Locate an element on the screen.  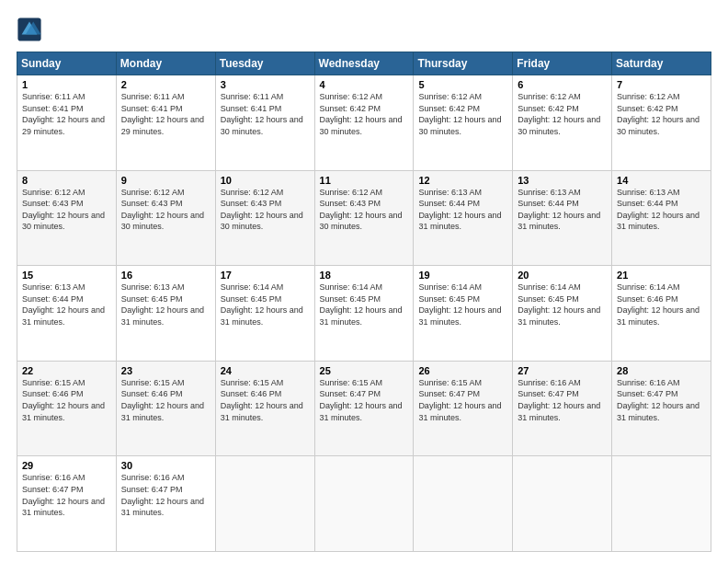
day-header-tuesday: Tuesday is located at coordinates (265, 64).